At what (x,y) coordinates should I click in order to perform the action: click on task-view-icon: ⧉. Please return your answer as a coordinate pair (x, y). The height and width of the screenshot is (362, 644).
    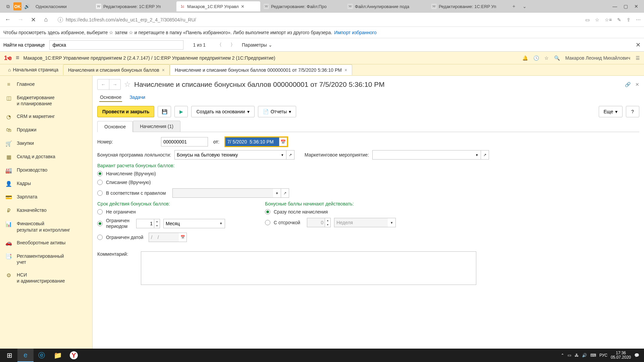
    Looking at the image, I should click on (8, 6).